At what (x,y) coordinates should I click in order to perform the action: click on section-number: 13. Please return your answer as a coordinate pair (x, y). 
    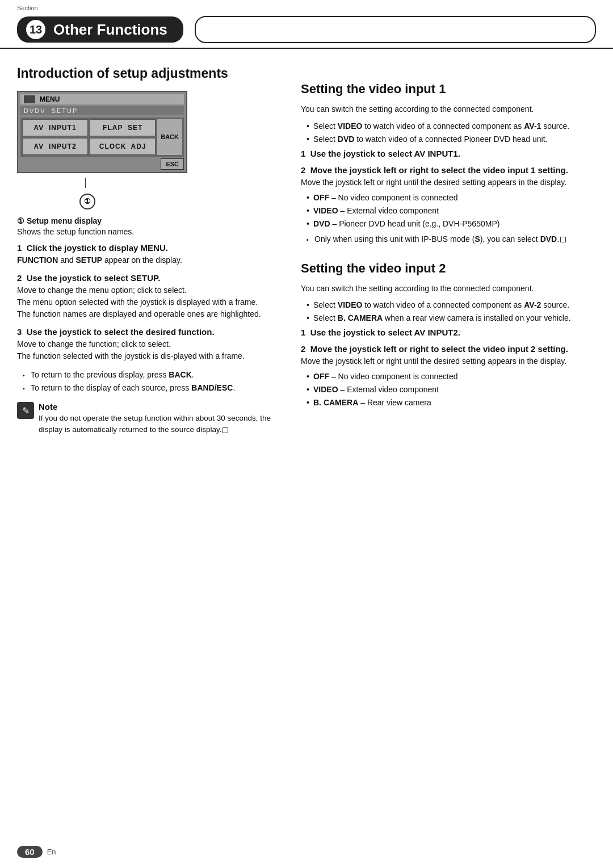
    Looking at the image, I should click on (36, 30).